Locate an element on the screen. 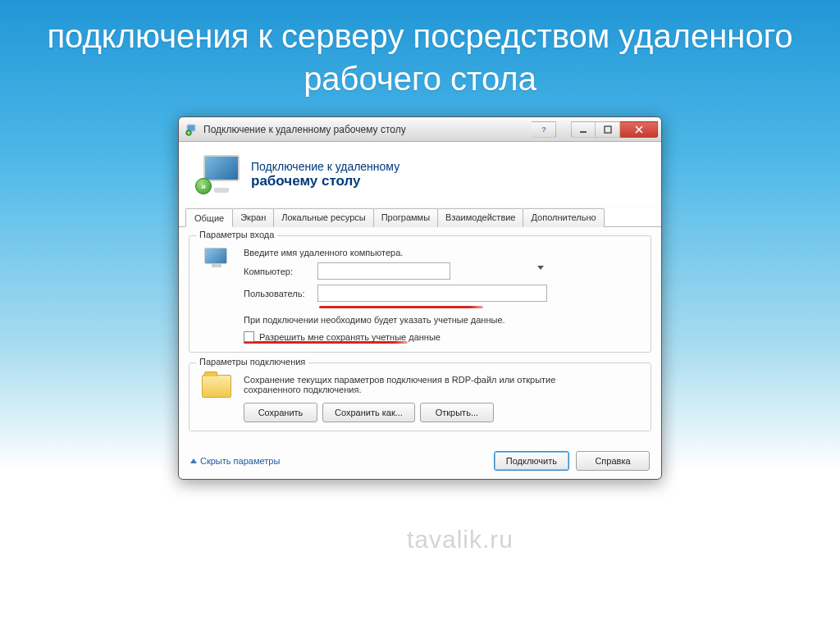  user-label: Пользователь: is located at coordinates (281, 294).